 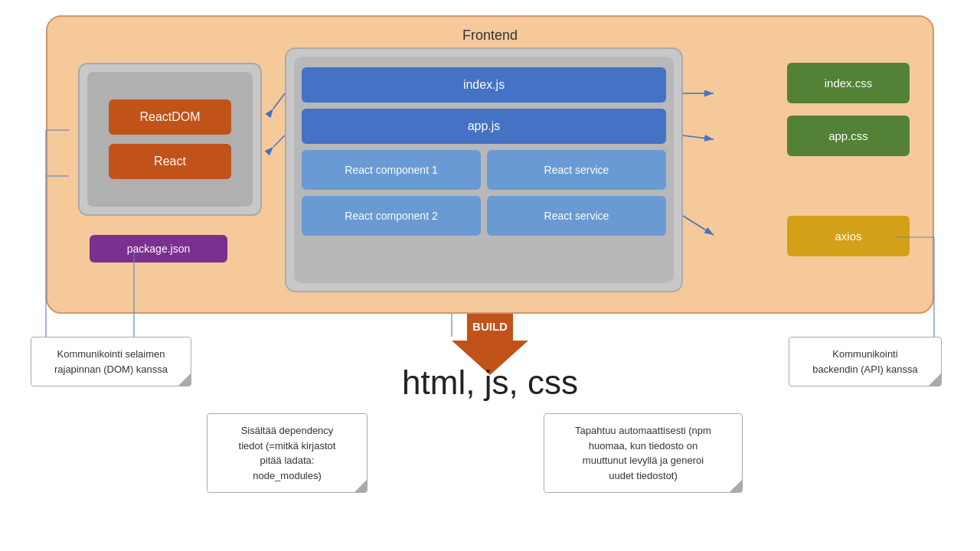 I want to click on indexcss-button: index.css, so click(x=848, y=83).